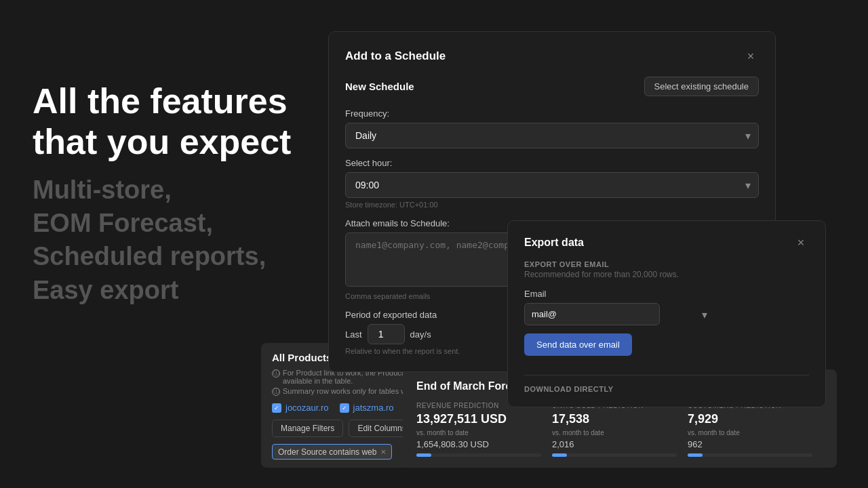  What do you see at coordinates (578, 344) in the screenshot?
I see `send-data-button: Send data over email` at bounding box center [578, 344].